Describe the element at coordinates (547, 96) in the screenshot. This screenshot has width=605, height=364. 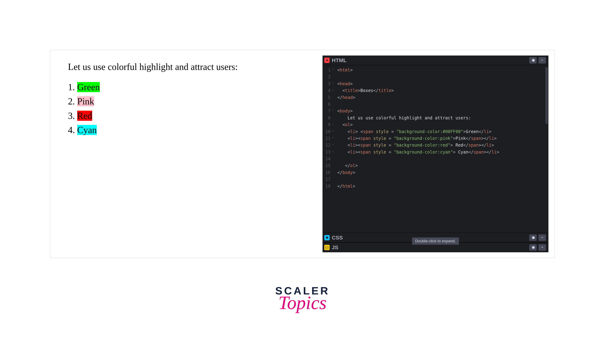
I see `scrollbar-thumb` at that location.